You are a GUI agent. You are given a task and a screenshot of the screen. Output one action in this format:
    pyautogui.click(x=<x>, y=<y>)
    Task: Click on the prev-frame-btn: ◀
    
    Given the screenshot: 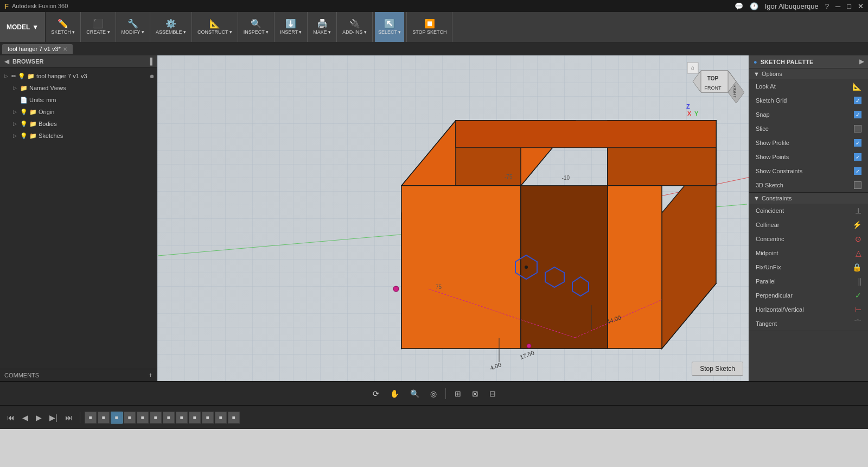 What is the action you would take?
    pyautogui.click(x=25, y=418)
    